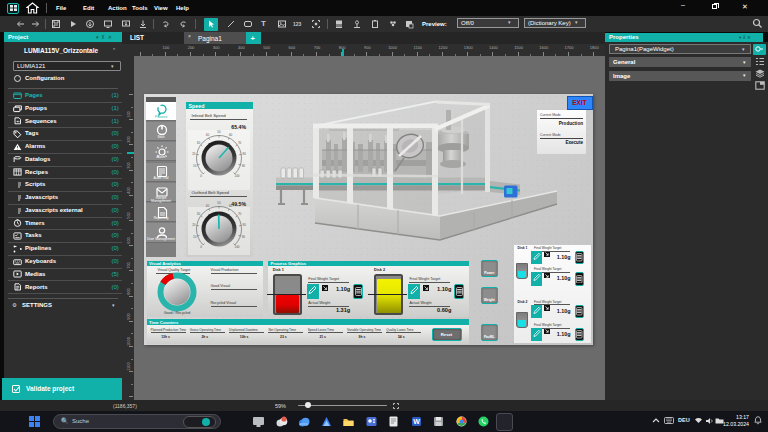 This screenshot has width=768, height=432. Describe the element at coordinates (416, 422) in the screenshot. I see `svg-text: W` at that location.